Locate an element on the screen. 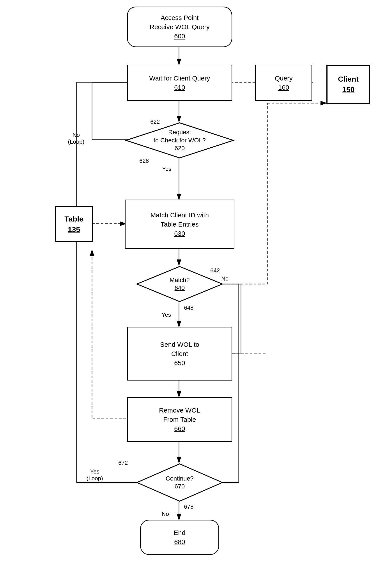 The width and height of the screenshot is (386, 588). label-672: 672 is located at coordinates (123, 463).